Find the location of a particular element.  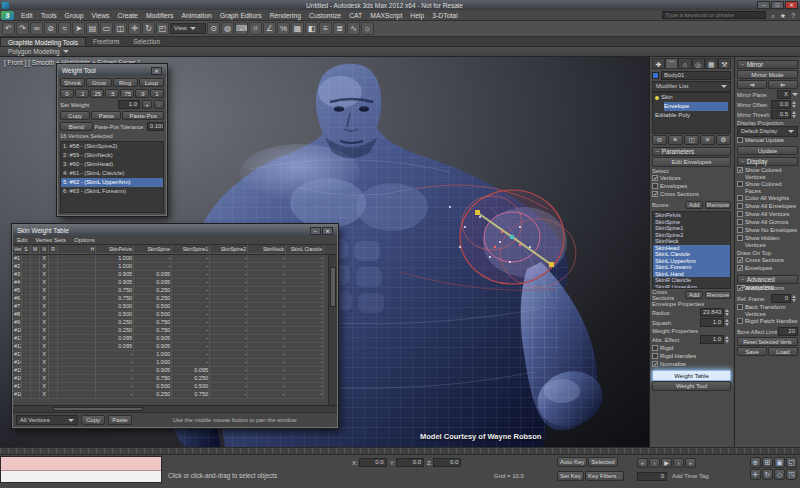

menu-item: Create is located at coordinates (128, 16).